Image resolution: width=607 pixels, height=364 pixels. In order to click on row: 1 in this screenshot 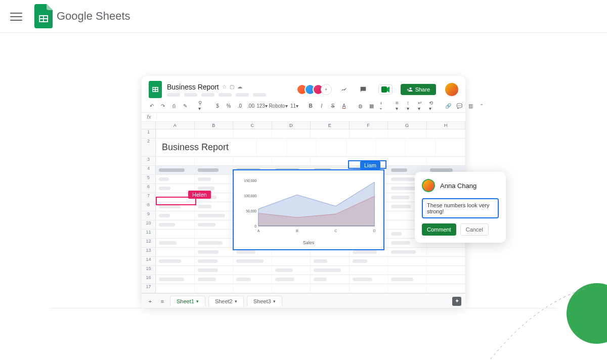, I will do `click(304, 134)`.